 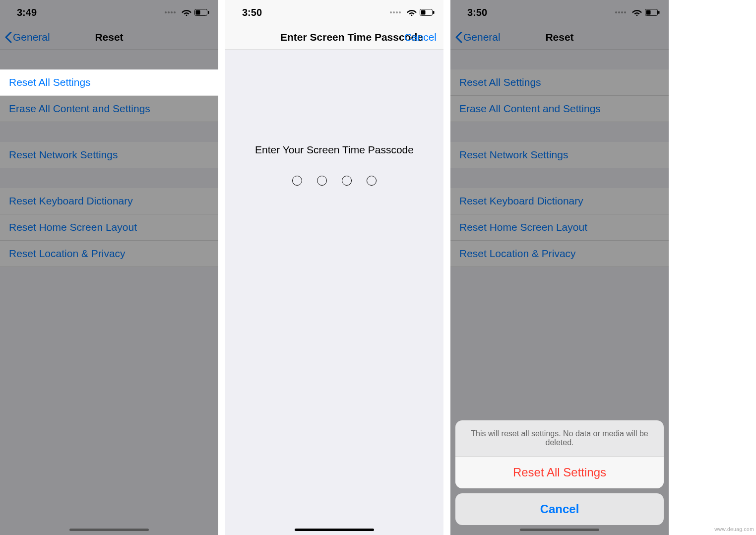 I want to click on sheet-message: This will reset all settings. No data or…, so click(x=560, y=439).